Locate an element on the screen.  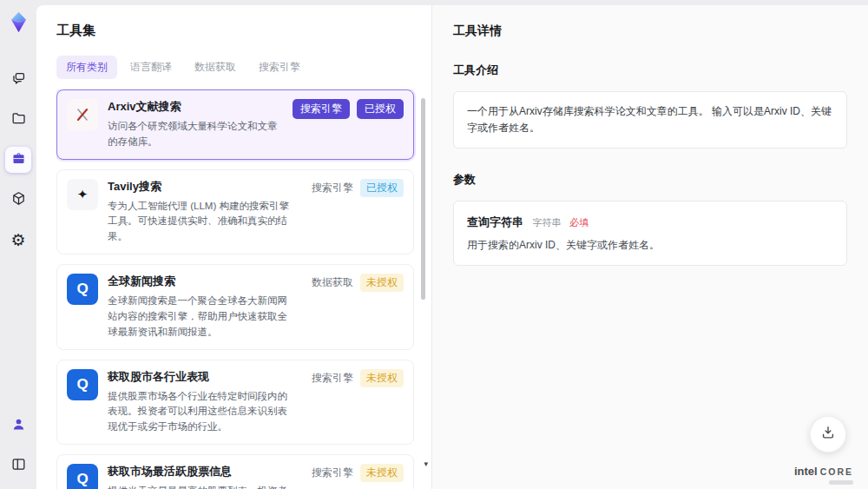
category-tabs: 所有类别 语言翻译 数据获取 搜索引擎 is located at coordinates (244, 68).